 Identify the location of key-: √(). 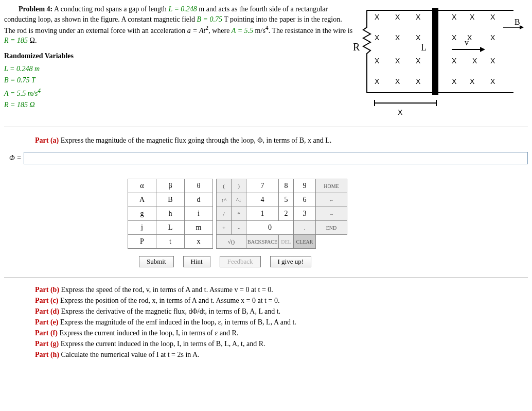
(232, 242).